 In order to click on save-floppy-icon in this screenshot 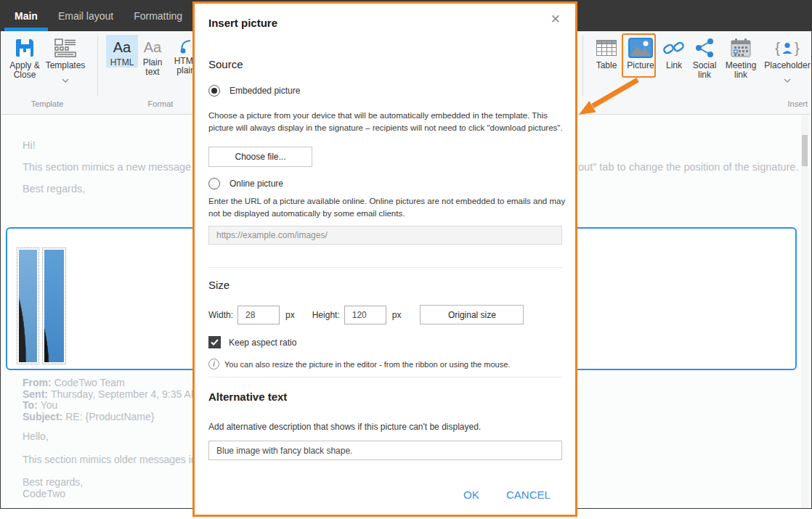, I will do `click(25, 48)`.